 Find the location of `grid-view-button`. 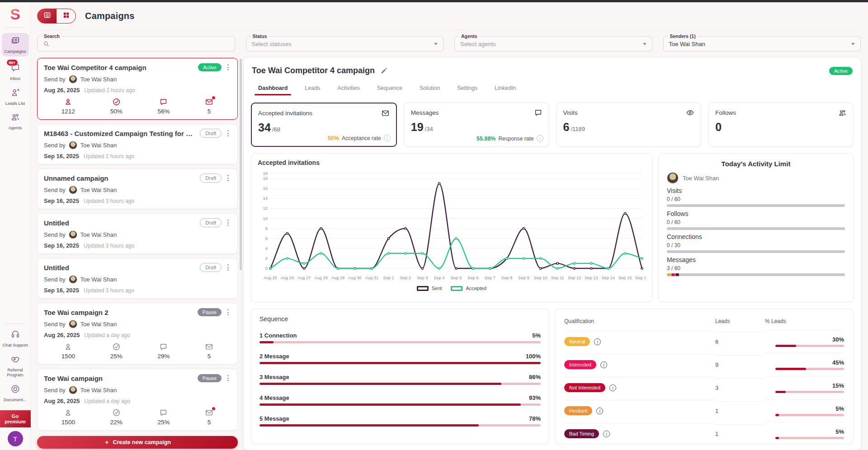

grid-view-button is located at coordinates (66, 16).